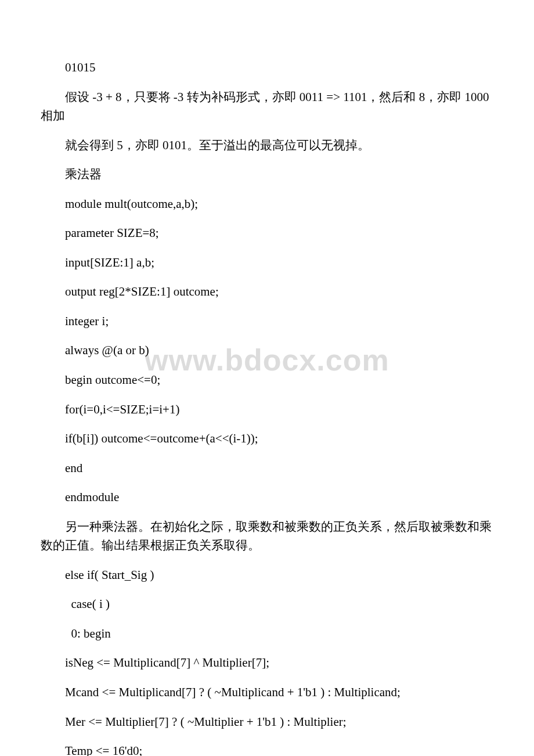 This screenshot has width=534, height=756. Describe the element at coordinates (267, 537) in the screenshot. I see `paragraph: 另一种乘法器。在初始化之际，取乘数和被乘数的正负关系，然后取被乘数和乘数的正值。…` at that location.